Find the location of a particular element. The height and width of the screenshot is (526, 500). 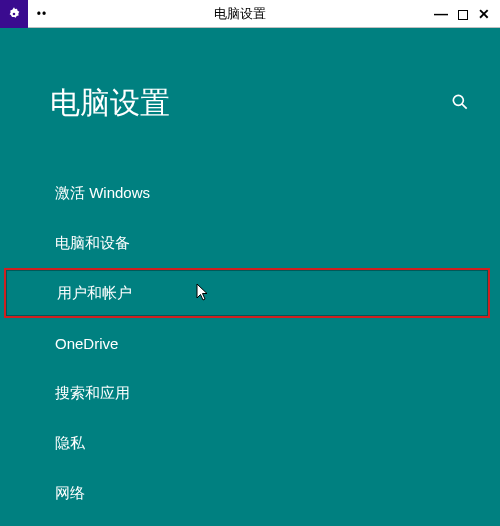

menu-item-label: 隐私 is located at coordinates (70, 444).